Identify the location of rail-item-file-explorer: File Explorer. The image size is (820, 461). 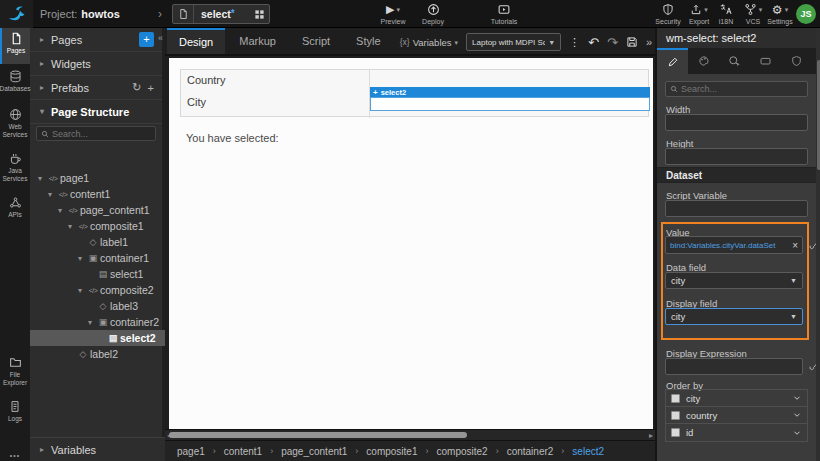
(15, 373).